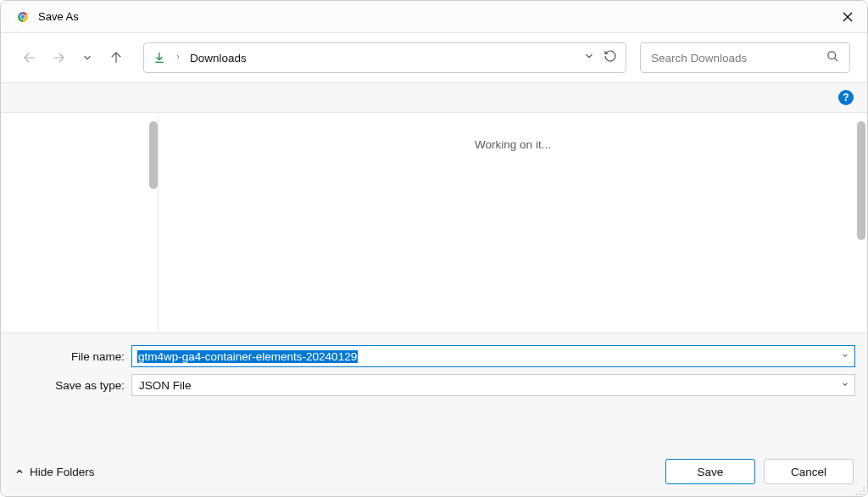 The height and width of the screenshot is (497, 868). Describe the element at coordinates (513, 144) in the screenshot. I see `status-text: Working on it...` at that location.